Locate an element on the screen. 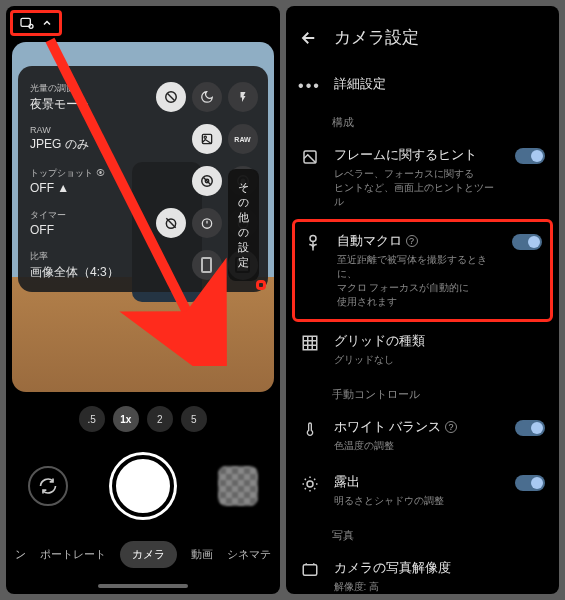 The height and width of the screenshot is (600, 565). frame-hint-title: フレームに関するヒント is located at coordinates (418, 155).